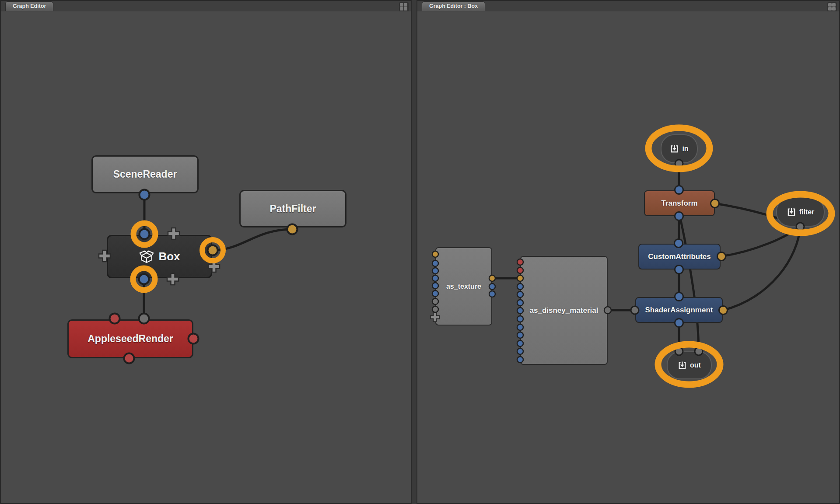  I want to click on node-label: filter, so click(807, 212).